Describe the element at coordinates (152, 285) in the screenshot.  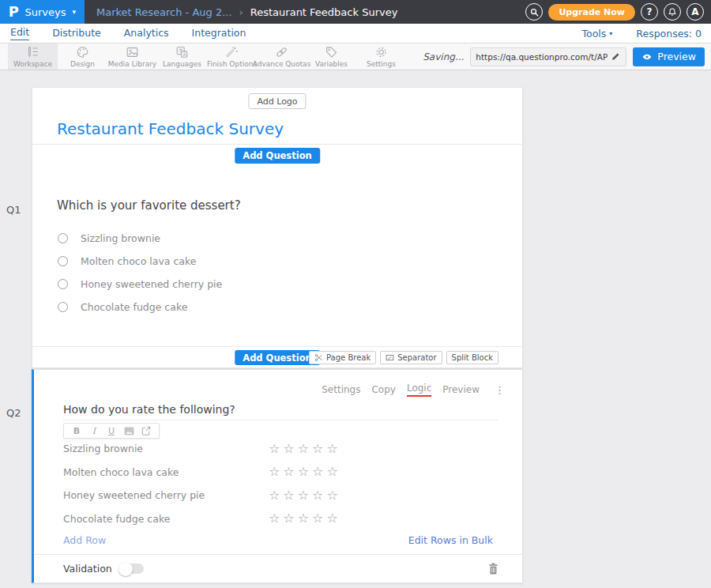
I see `answer-option-label: Honey sweetened cherry pie` at that location.